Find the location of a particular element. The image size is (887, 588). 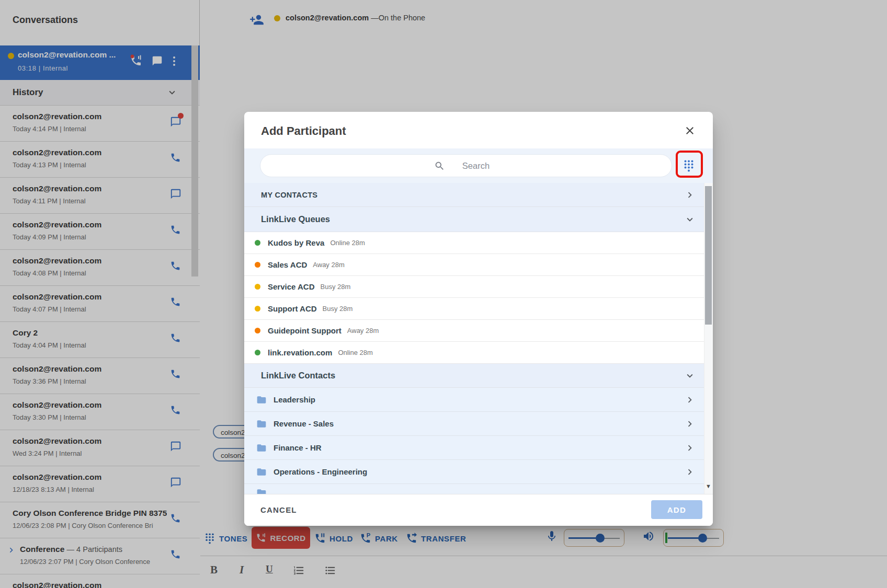

dialog-footer: CANCEL ADD is located at coordinates (479, 510).